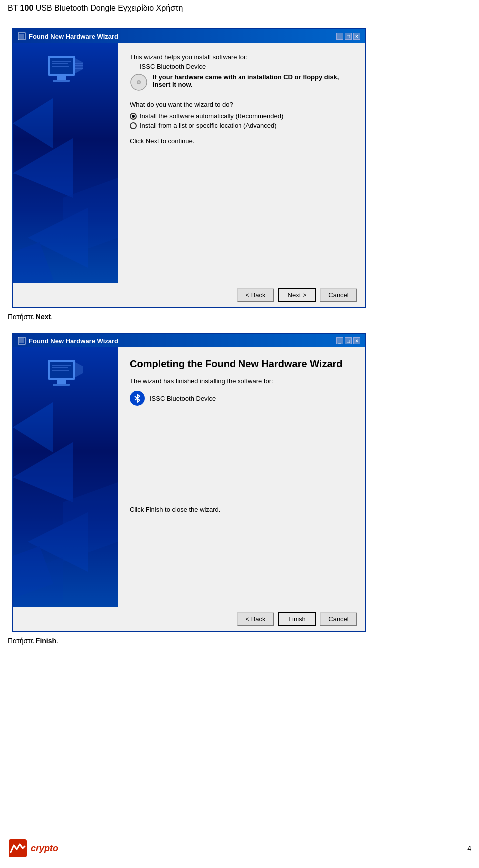  What do you see at coordinates (297, 619) in the screenshot?
I see `wizard2-finish-button: Finish` at bounding box center [297, 619].